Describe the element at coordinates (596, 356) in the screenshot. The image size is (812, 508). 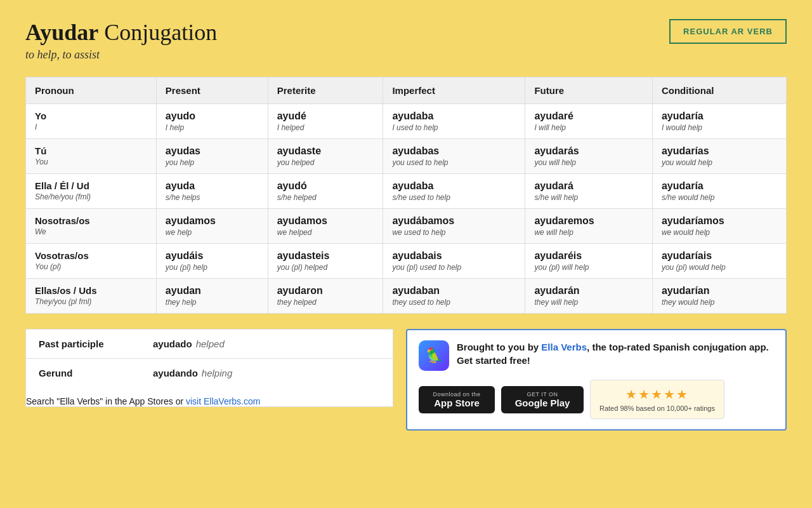
I see `promo-header: 🦜 Brought to you by Ella Verbs, the top-…` at that location.